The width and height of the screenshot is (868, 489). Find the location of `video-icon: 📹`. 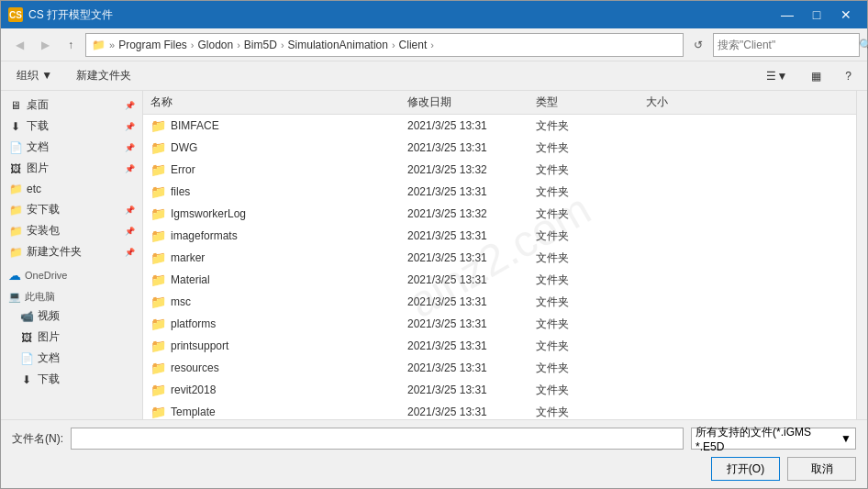

video-icon: 📹 is located at coordinates (27, 317).